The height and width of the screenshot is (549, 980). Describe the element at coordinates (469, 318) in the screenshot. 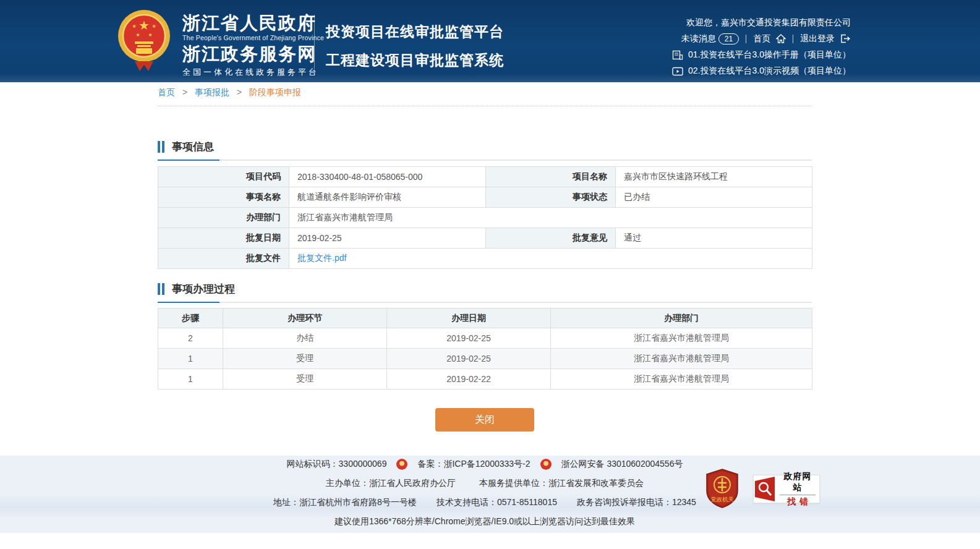

I see `col-date: 办理日期` at that location.